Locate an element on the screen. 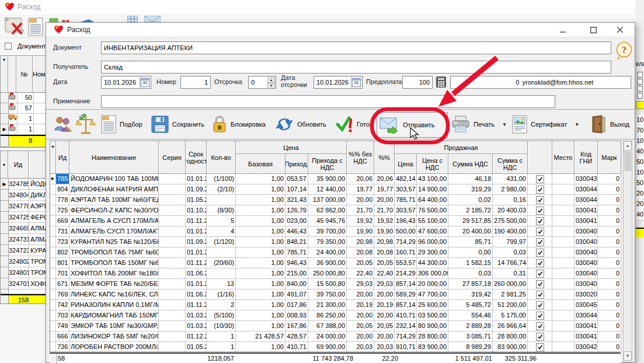 The image size is (644, 363). vertical-scrollbar: ▲ ▼ is located at coordinates (628, 252).